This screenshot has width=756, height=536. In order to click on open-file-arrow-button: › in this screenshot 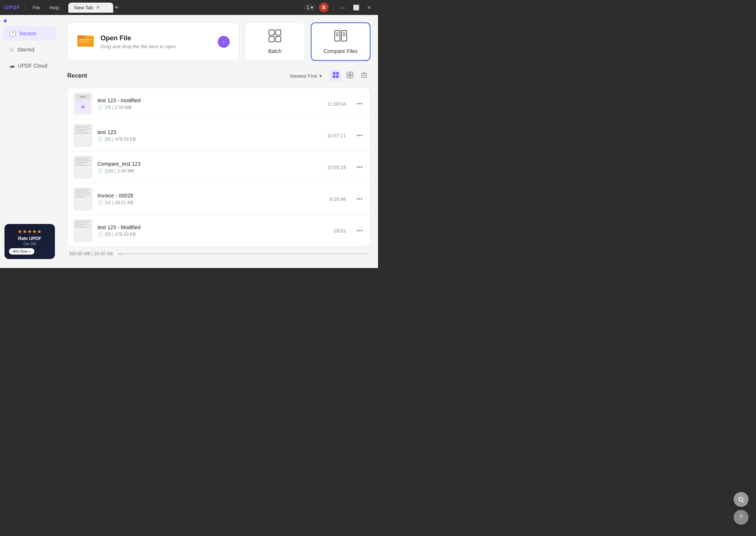, I will do `click(224, 42)`.